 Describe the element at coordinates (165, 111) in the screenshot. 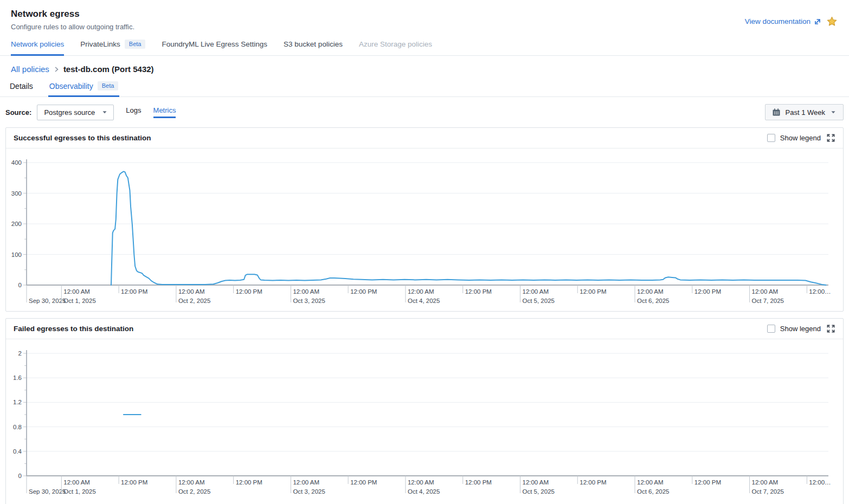

I see `view-metrics-label: Metrics` at that location.